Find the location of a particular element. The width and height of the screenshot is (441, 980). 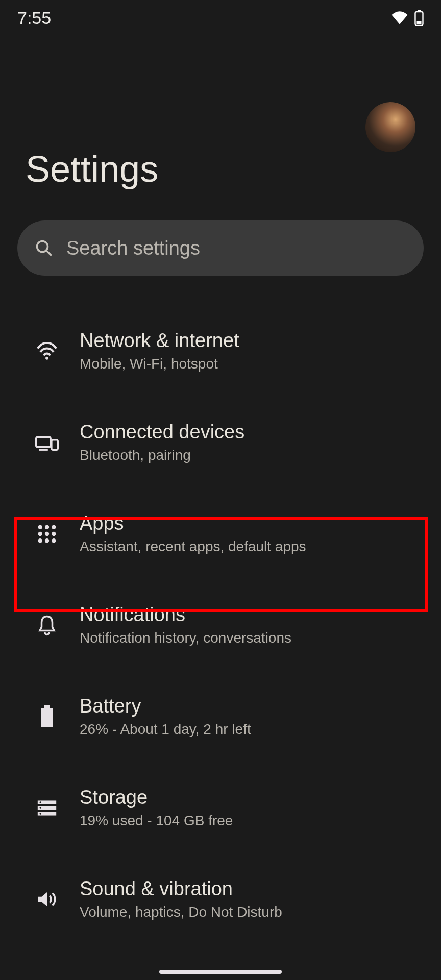

item-title: Storage is located at coordinates (156, 797).